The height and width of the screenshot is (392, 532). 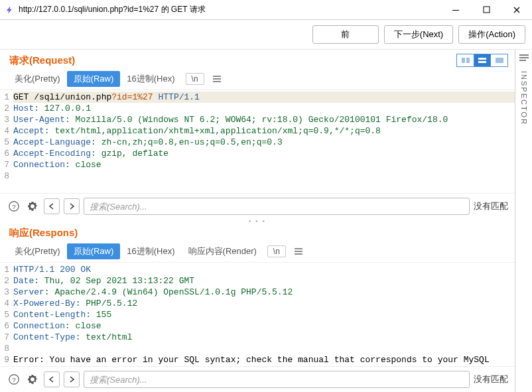 What do you see at coordinates (10, 10) in the screenshot?
I see `app-icon` at bounding box center [10, 10].